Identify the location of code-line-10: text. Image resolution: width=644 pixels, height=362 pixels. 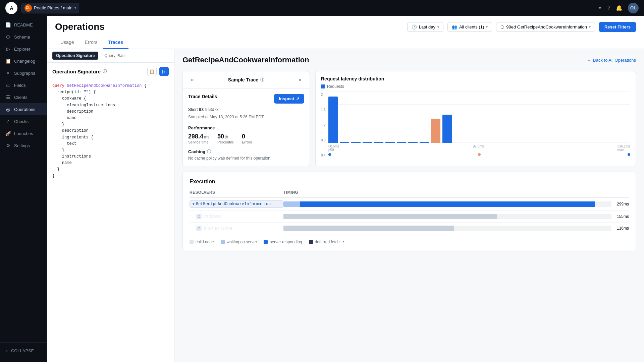
(111, 144).